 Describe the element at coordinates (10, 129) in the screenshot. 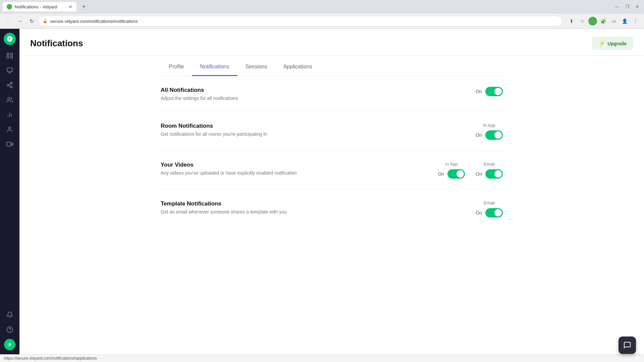

I see `sidebar-item-contacts` at that location.